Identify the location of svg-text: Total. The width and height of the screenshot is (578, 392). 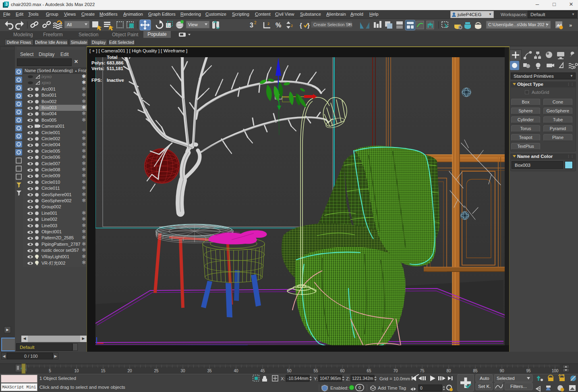
(112, 57).